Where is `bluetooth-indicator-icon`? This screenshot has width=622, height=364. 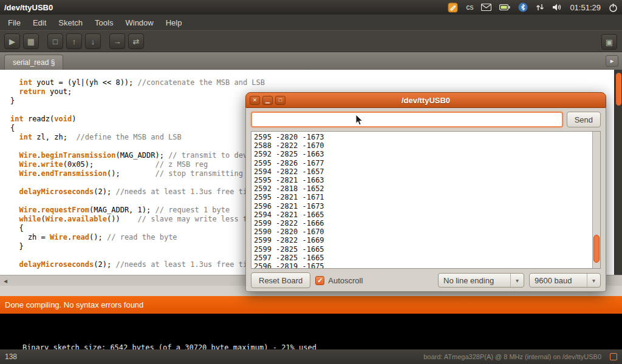 bluetooth-indicator-icon is located at coordinates (523, 7).